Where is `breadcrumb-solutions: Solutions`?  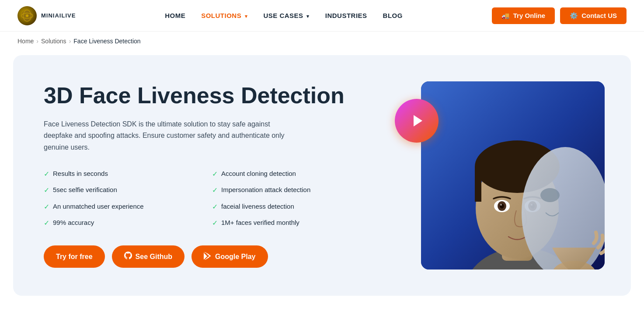 breadcrumb-solutions: Solutions is located at coordinates (54, 41).